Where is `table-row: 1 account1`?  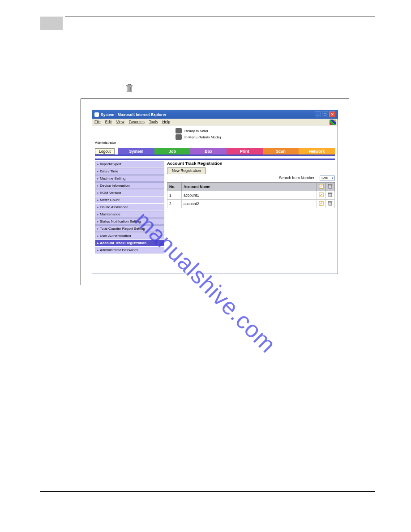 table-row: 1 account1 is located at coordinates (251, 195).